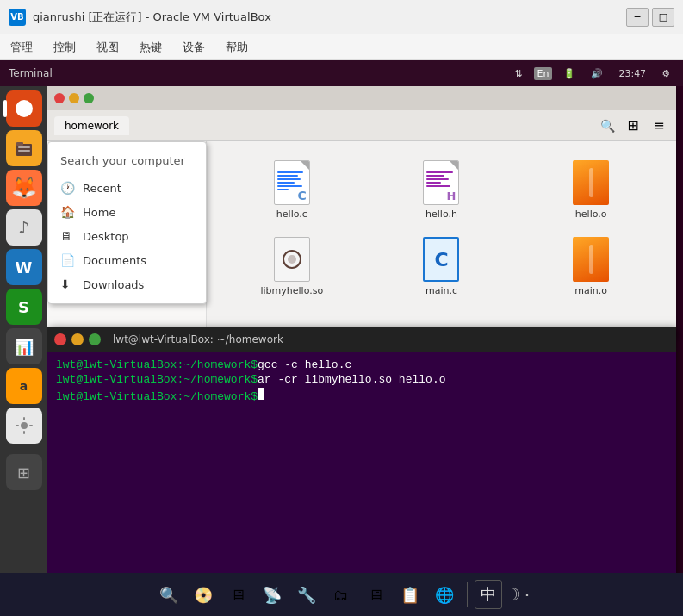 The width and height of the screenshot is (683, 616). I want to click on taskbar-icon-5: 🔧, so click(307, 594).